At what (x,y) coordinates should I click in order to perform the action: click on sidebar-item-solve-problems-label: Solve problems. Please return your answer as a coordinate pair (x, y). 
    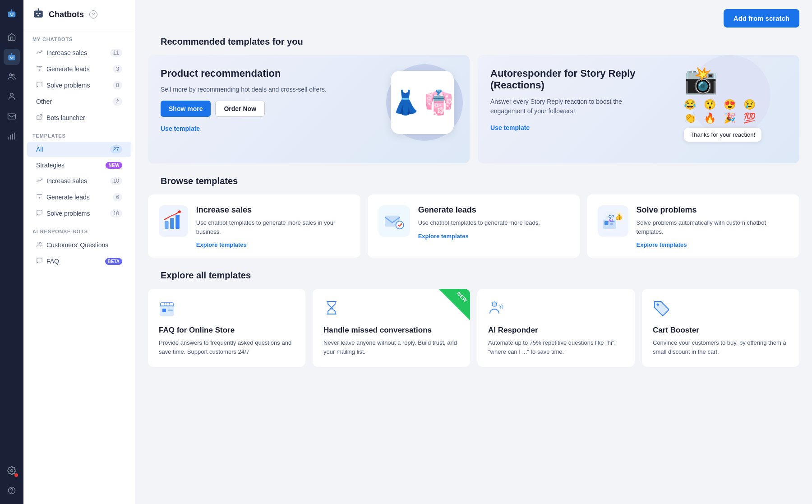
    Looking at the image, I should click on (78, 85).